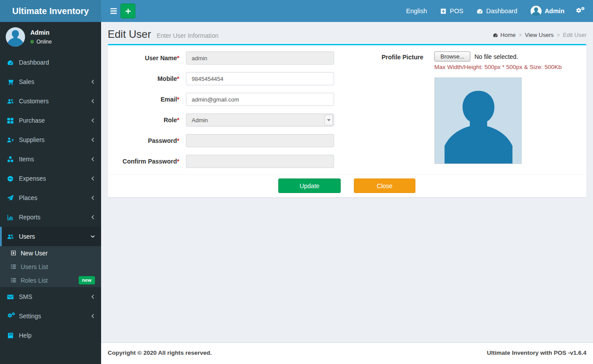 The height and width of the screenshot is (364, 593). I want to click on profile-picture-label: Profile Picture, so click(408, 110).